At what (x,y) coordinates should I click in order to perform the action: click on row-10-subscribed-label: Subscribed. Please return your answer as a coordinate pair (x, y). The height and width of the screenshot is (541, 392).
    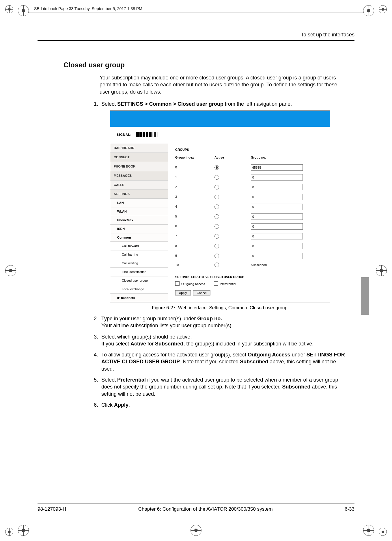
    Looking at the image, I should click on (287, 265).